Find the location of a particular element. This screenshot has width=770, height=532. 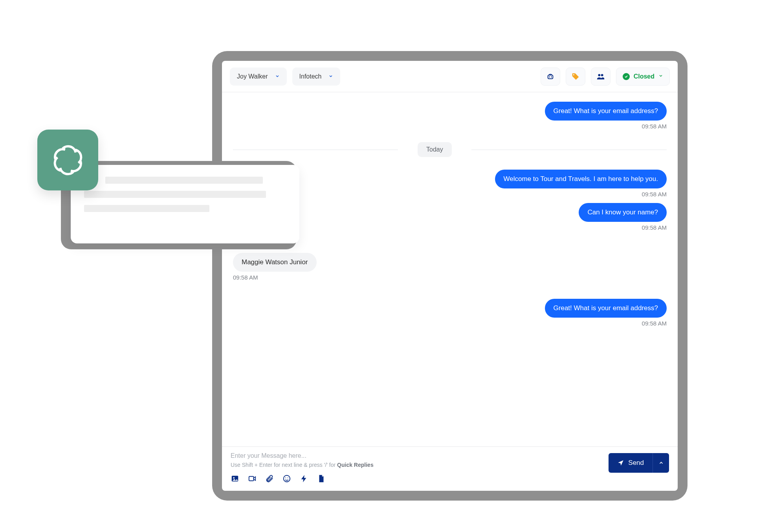

composer-hint: Use Shift + Enter for next line & press … is located at coordinates (416, 465).